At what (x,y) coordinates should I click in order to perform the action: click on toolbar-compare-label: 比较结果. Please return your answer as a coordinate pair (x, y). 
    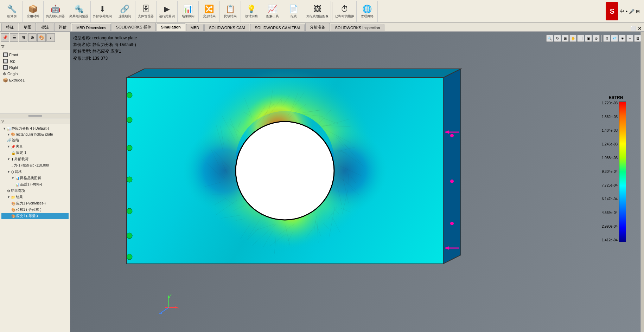
    Looking at the image, I should click on (230, 16).